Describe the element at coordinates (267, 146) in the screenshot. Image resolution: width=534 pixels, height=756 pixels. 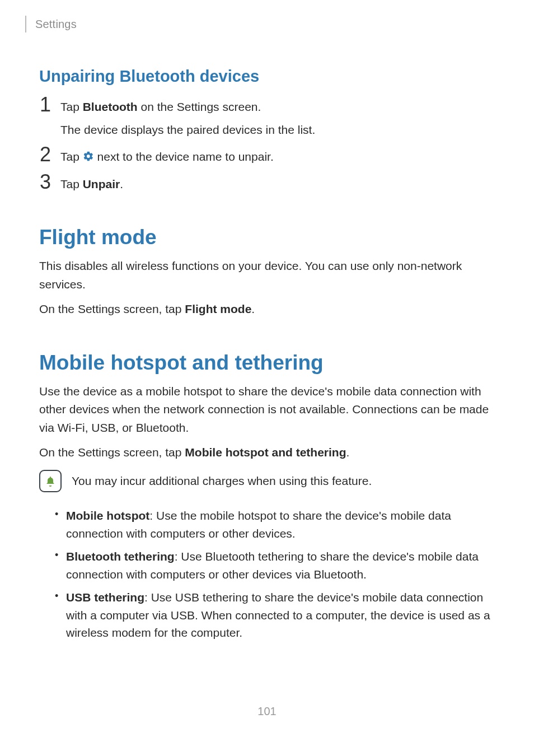
I see `steps-list: 1 Tap Bluetooth on the Settings screen. …` at that location.